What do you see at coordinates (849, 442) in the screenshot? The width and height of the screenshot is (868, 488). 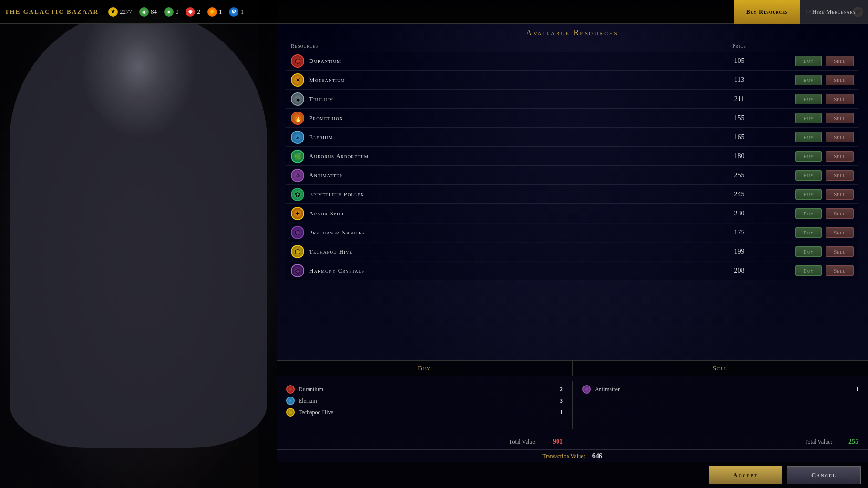 I see `sell-total-value: 255` at bounding box center [849, 442].